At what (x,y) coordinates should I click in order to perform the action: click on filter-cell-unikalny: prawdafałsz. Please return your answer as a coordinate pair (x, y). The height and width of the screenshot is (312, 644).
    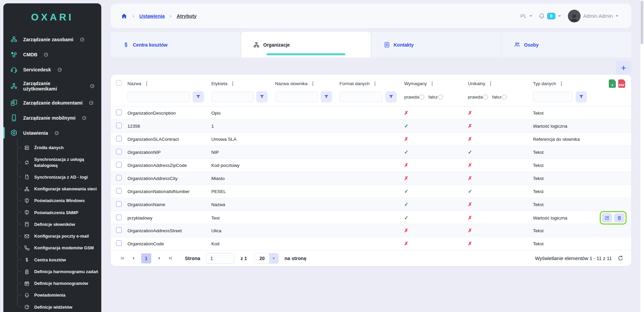
    Looking at the image, I should click on (500, 97).